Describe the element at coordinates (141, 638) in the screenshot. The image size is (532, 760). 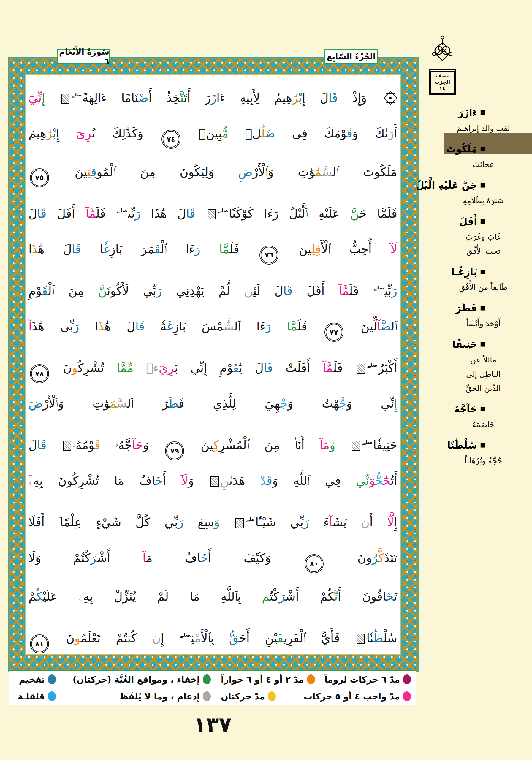
I see `tajweed-segment: كُ` at that location.